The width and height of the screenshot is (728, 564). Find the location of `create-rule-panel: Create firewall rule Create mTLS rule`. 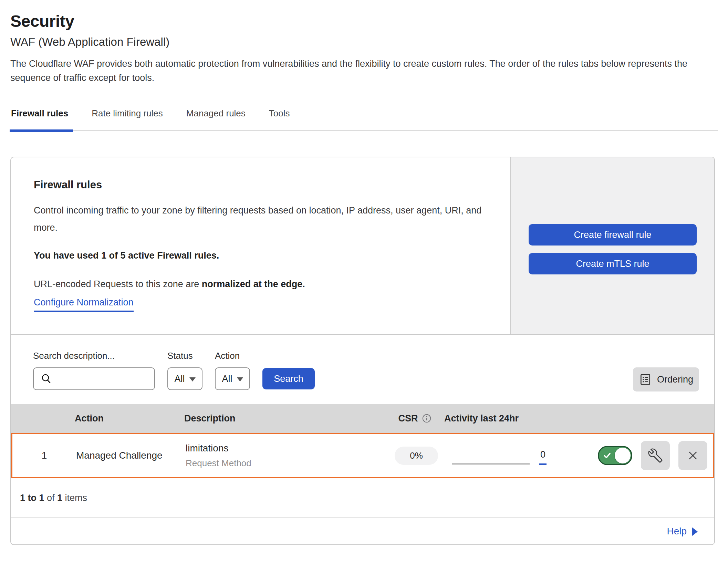

create-rule-panel: Create firewall rule Create mTLS rule is located at coordinates (612, 246).